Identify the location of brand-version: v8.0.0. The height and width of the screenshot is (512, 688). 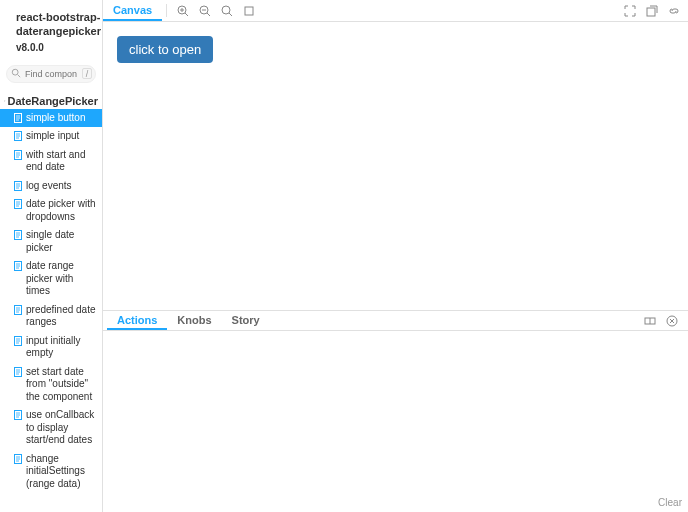
(58, 48).